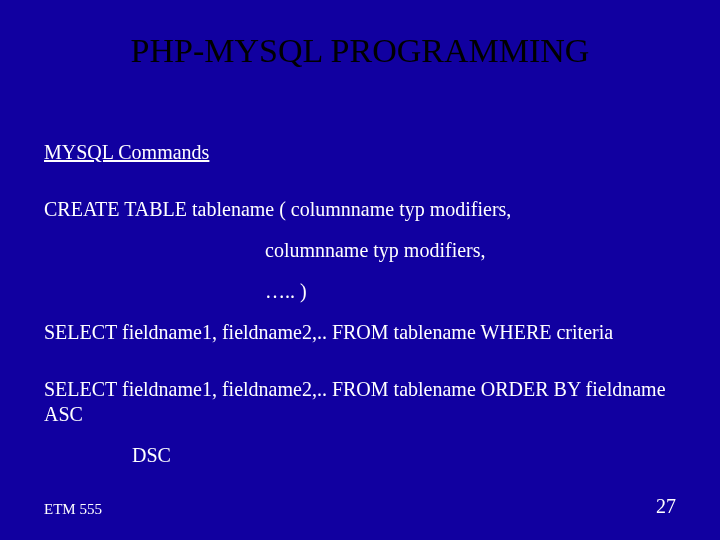  Describe the element at coordinates (360, 456) in the screenshot. I see `dsc-line: DSC` at that location.